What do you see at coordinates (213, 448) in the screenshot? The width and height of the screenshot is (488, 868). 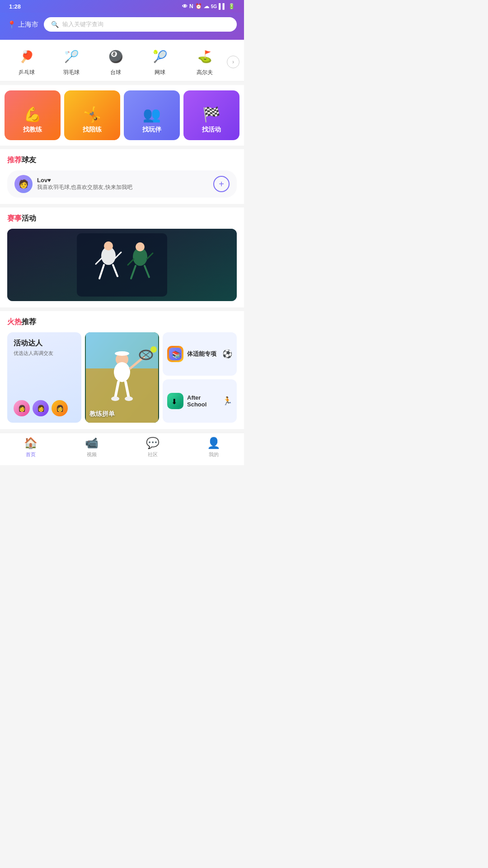 I see `nav-profile: 👤 我的` at bounding box center [213, 448].